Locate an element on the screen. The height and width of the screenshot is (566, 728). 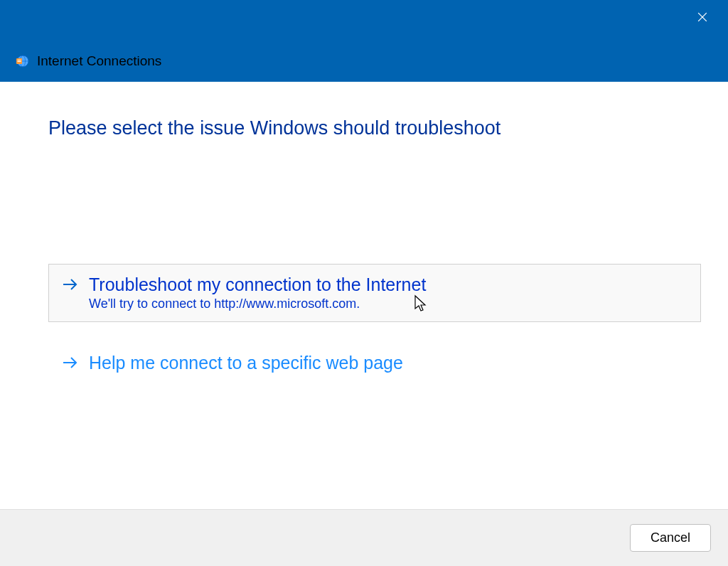
option-title: Troubleshoot my connection to the Intern… is located at coordinates (257, 284).